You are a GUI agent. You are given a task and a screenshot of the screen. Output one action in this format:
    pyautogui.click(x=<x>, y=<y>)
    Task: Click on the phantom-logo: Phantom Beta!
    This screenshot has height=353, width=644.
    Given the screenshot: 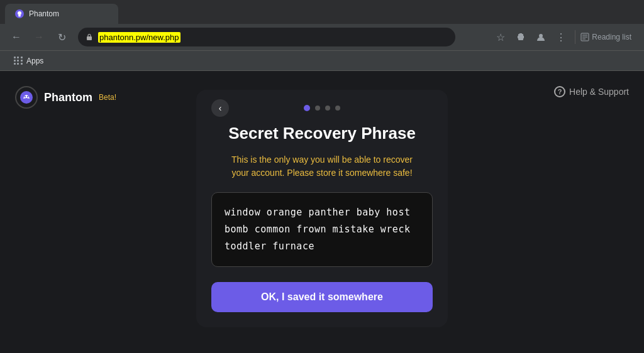 What is the action you would take?
    pyautogui.click(x=65, y=97)
    